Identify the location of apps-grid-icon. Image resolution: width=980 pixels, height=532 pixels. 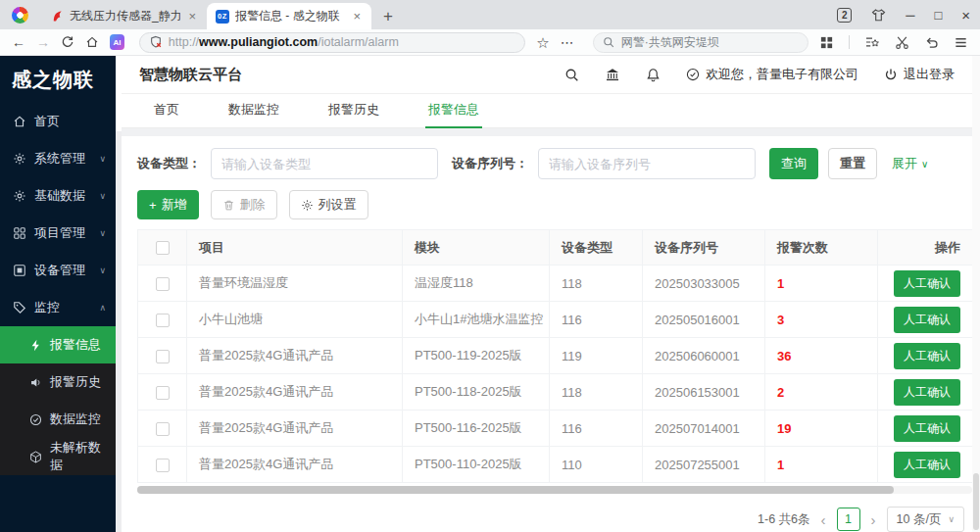
(827, 43).